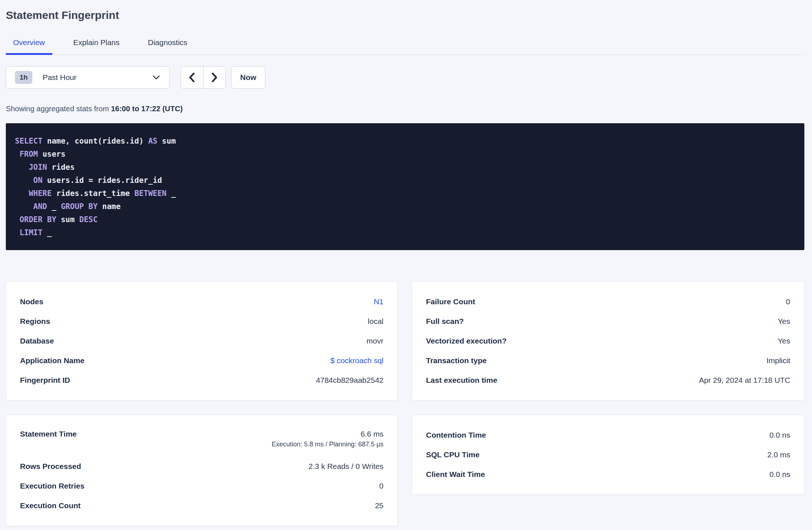 The width and height of the screenshot is (812, 530). I want to click on prev-interval-button, so click(192, 77).